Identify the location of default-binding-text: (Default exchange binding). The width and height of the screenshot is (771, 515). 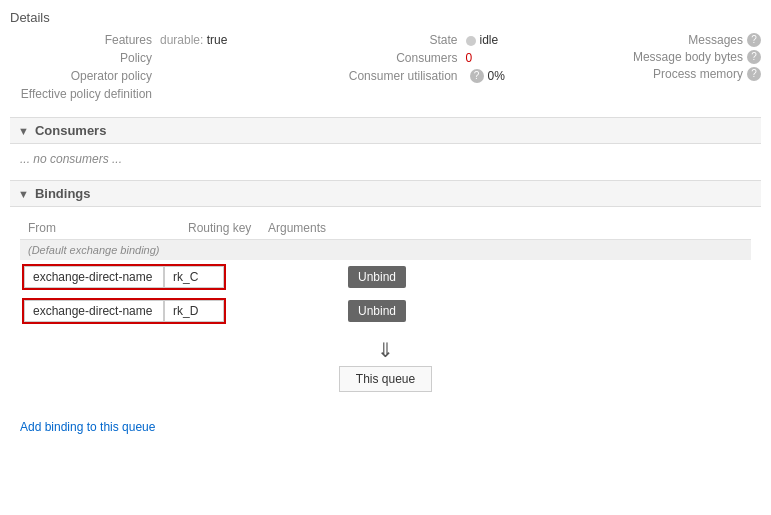
(386, 250).